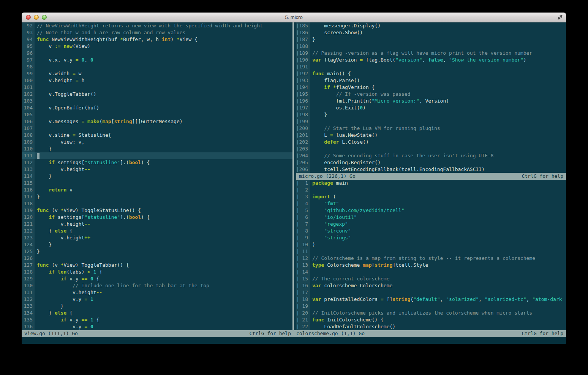  I want to click on code-line: 135 if v.y == 1 {, so click(157, 320).